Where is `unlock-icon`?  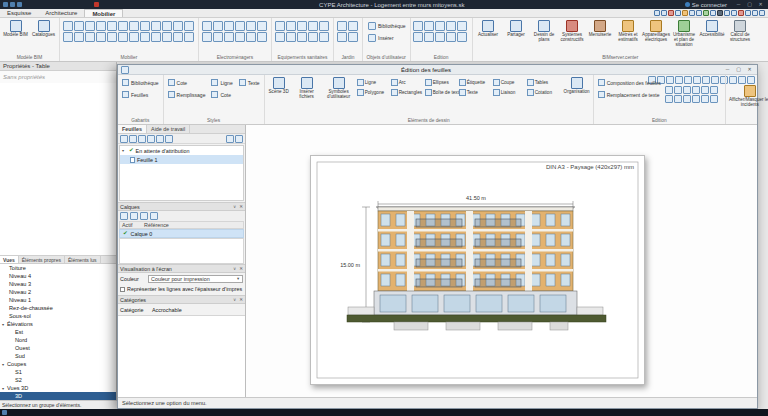 unlock-icon is located at coordinates (714, 99).